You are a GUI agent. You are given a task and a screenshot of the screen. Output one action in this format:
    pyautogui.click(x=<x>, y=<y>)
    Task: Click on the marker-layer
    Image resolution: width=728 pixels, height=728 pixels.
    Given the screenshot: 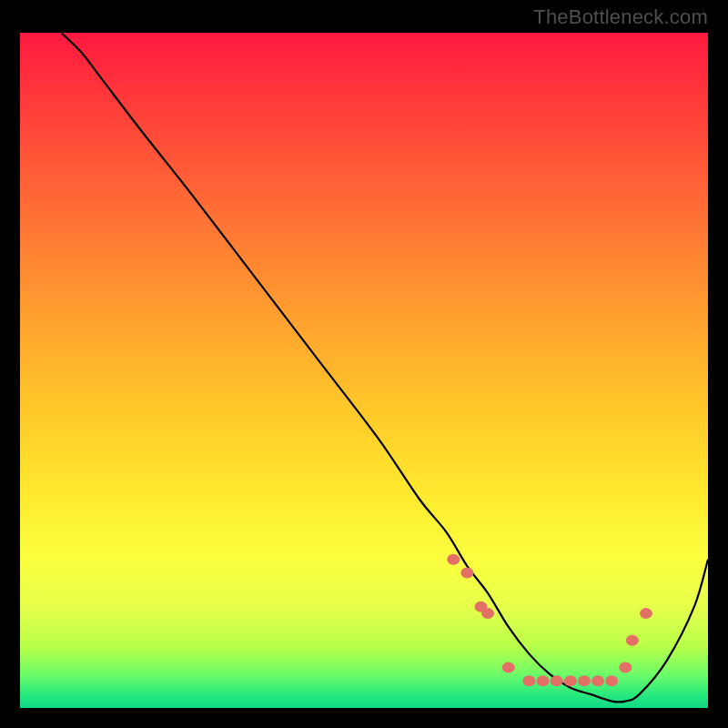 What is the action you would take?
    pyautogui.click(x=550, y=621)
    